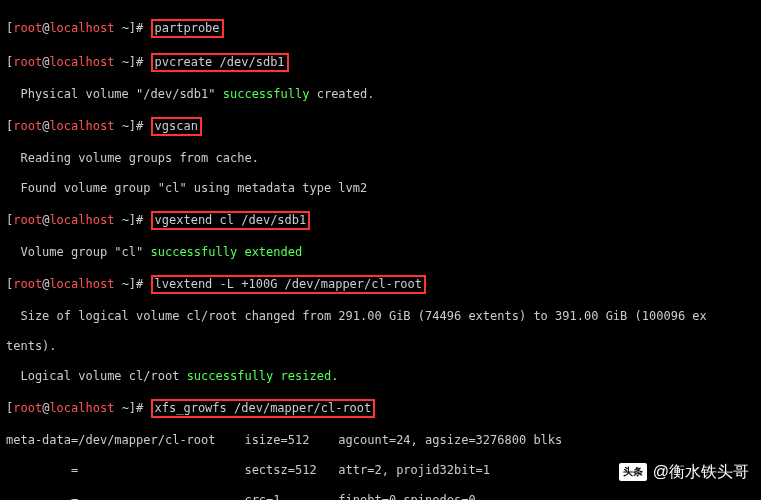 This screenshot has height=500, width=761. What do you see at coordinates (633, 472) in the screenshot?
I see `toutiao-icon: 头条` at bounding box center [633, 472].